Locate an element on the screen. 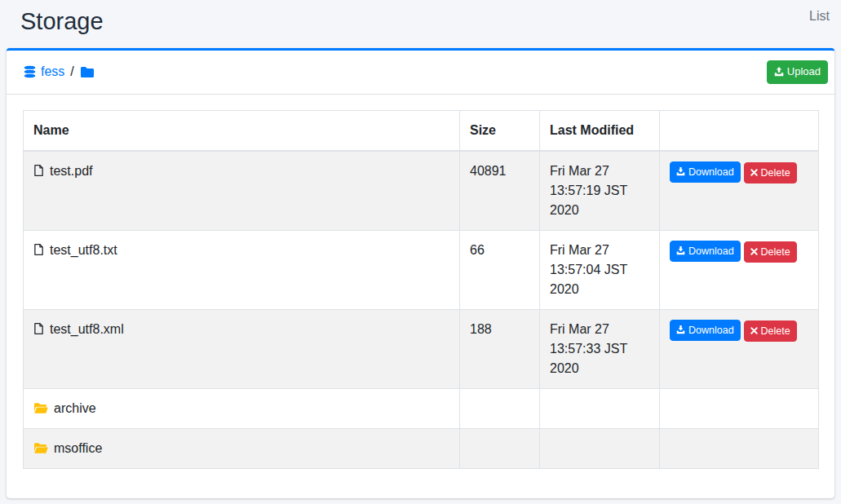 The image size is (841, 504). size-cell: 40891 is located at coordinates (500, 191).